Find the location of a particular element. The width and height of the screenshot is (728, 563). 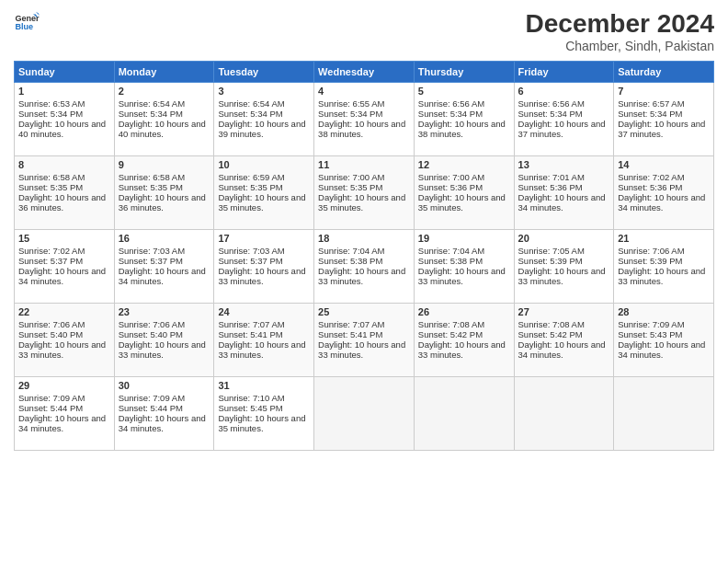

calendar-header-cell: Saturday is located at coordinates (664, 72).